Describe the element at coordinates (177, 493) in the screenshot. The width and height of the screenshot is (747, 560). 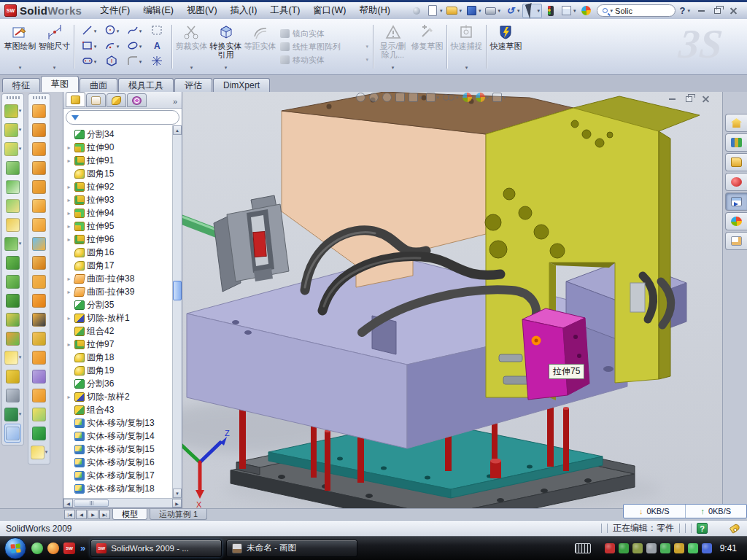
I see `scroll-down-button: ▼` at that location.